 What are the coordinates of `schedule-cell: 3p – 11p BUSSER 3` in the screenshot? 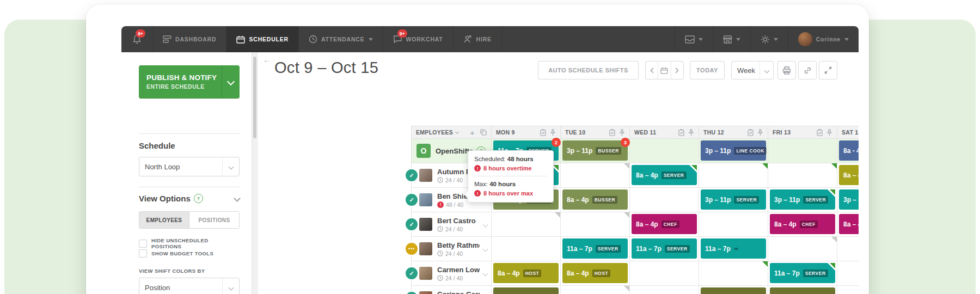 It's located at (596, 151).